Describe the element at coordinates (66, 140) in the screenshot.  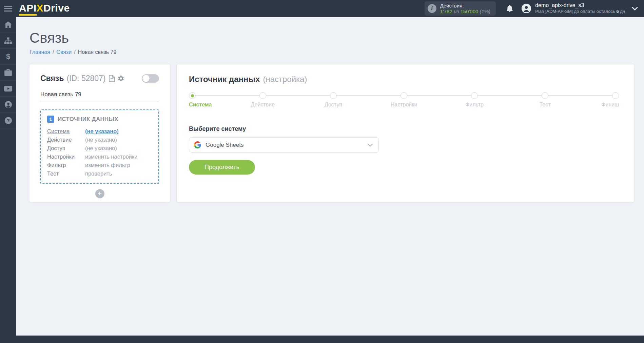
I see `row-label: Действие` at that location.